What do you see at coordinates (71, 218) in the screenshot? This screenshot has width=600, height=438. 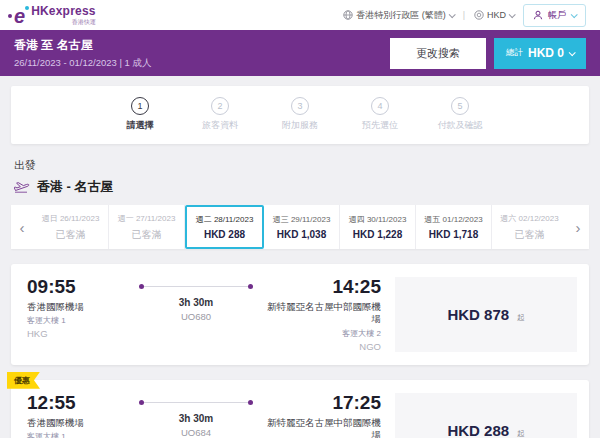 I see `date-tab-day: 週日 26/11/2023` at bounding box center [71, 218].